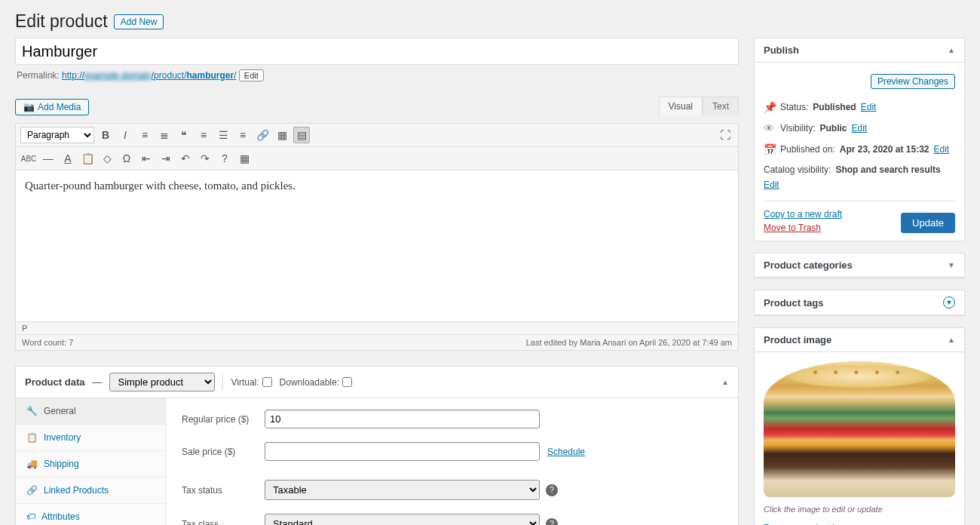  What do you see at coordinates (377, 136) in the screenshot?
I see `editor-toolbar: Paragraph B I ≡ ≣ ❝ ≡ ☰ ≡ 🔗 ▦ ▤ ⛶` at bounding box center [377, 136].